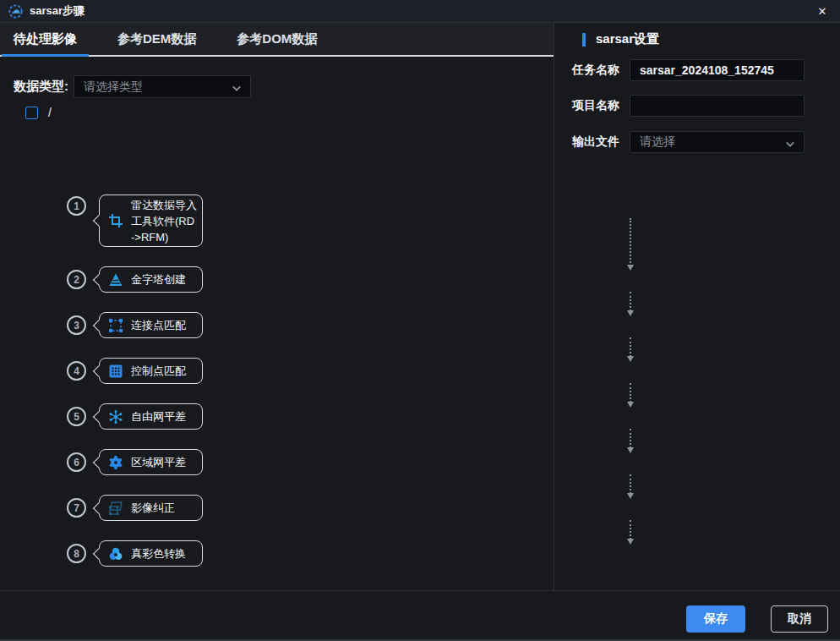 The image size is (840, 641). I want to click on crop-import-icon, so click(116, 221).